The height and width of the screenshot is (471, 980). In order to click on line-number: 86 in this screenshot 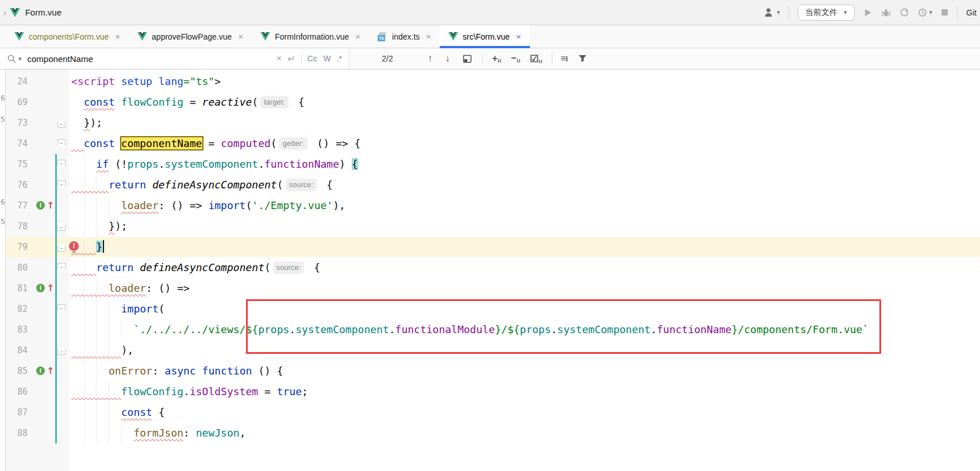, I will do `click(17, 392)`.